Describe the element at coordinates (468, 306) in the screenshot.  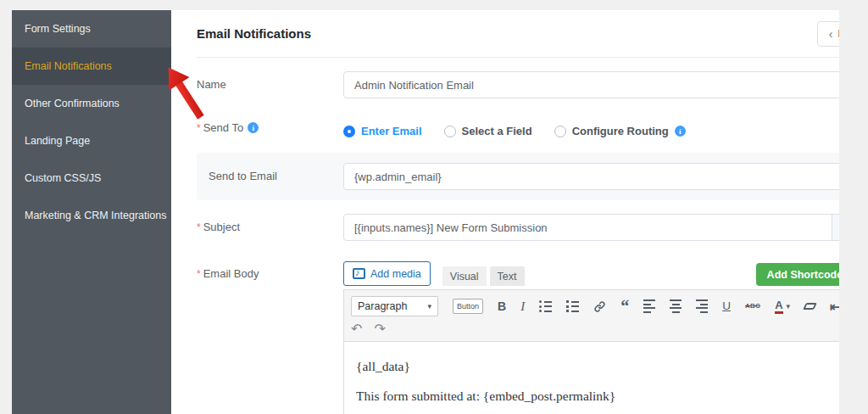
I see `insert-button-button: Button` at that location.